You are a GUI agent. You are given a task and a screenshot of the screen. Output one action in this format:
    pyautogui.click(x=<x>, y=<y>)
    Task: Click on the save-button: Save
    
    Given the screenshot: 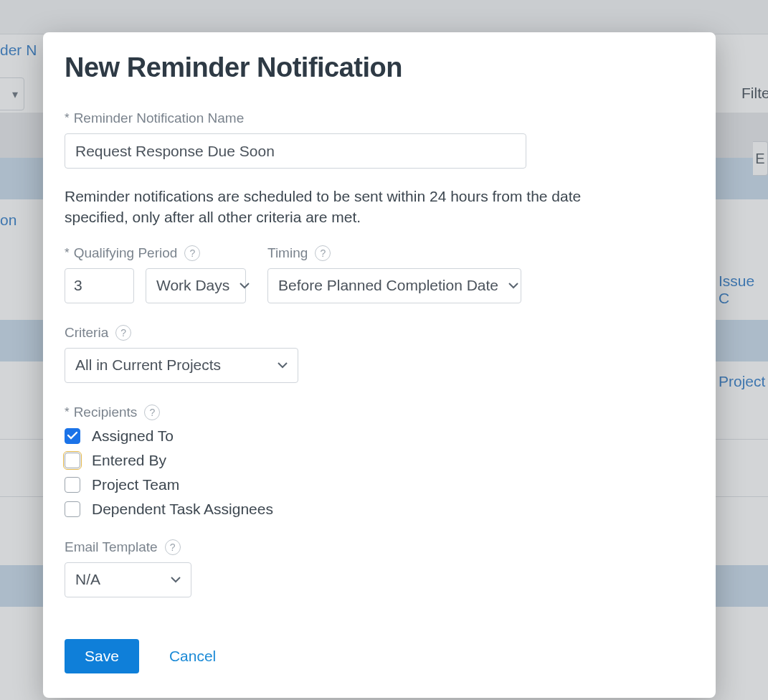 What is the action you would take?
    pyautogui.click(x=102, y=656)
    